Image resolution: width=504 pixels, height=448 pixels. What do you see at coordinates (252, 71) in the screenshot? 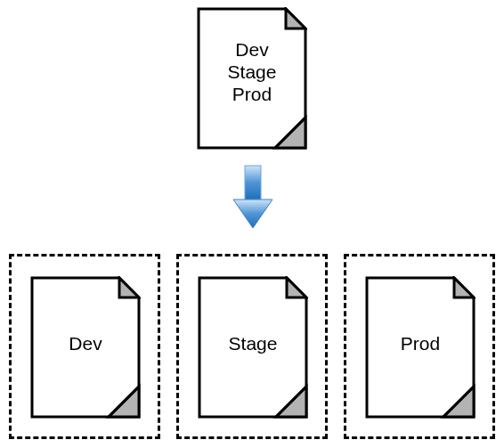
I see `doc-source-labels: Dev Stage Prod` at bounding box center [252, 71].